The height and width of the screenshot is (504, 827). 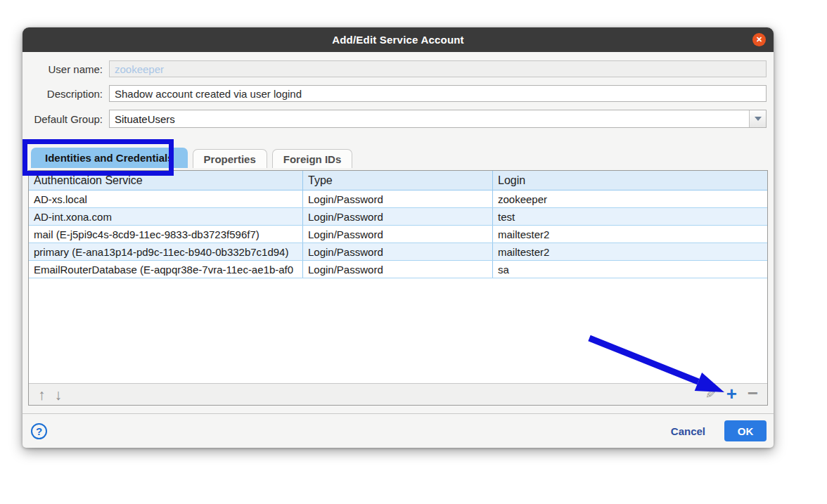 I want to click on tab-label: Identities and Credentials, so click(x=110, y=157).